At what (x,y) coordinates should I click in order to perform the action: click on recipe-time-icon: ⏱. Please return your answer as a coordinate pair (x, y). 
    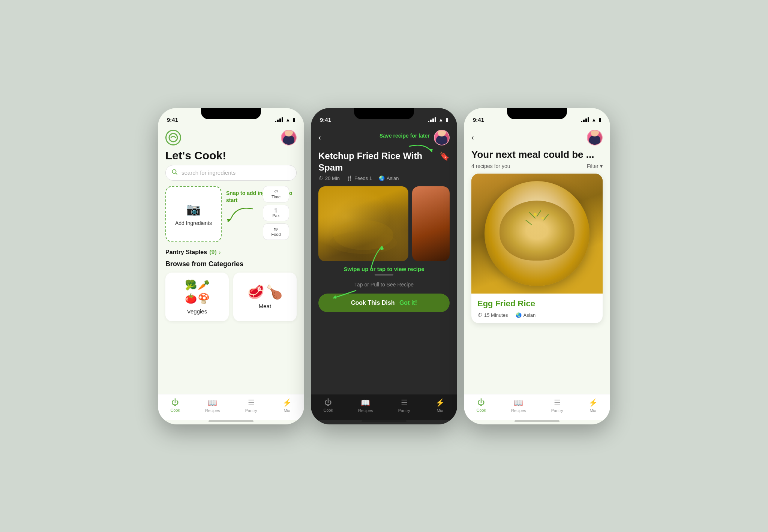
    Looking at the image, I should click on (480, 315).